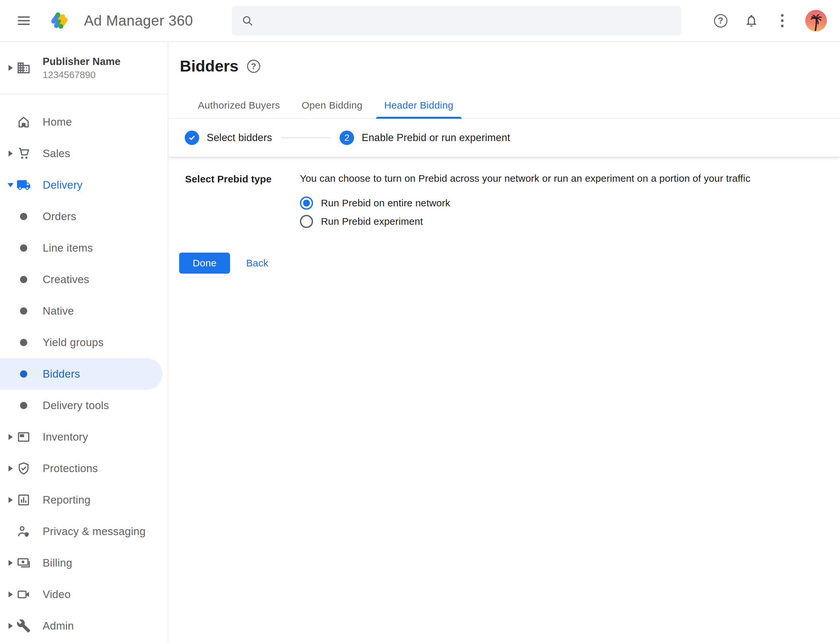  I want to click on sidebar-item-inventory: Inventory, so click(84, 437).